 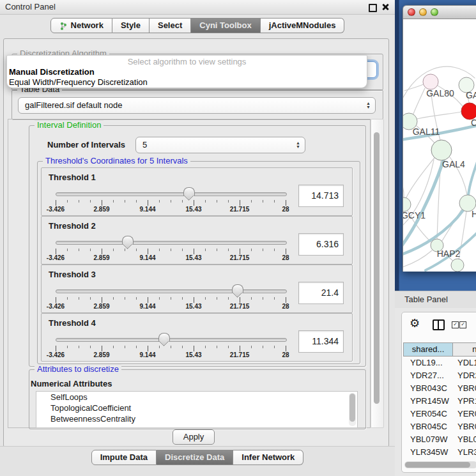 I want to click on column-header-shared-name: shared..., so click(x=428, y=349).